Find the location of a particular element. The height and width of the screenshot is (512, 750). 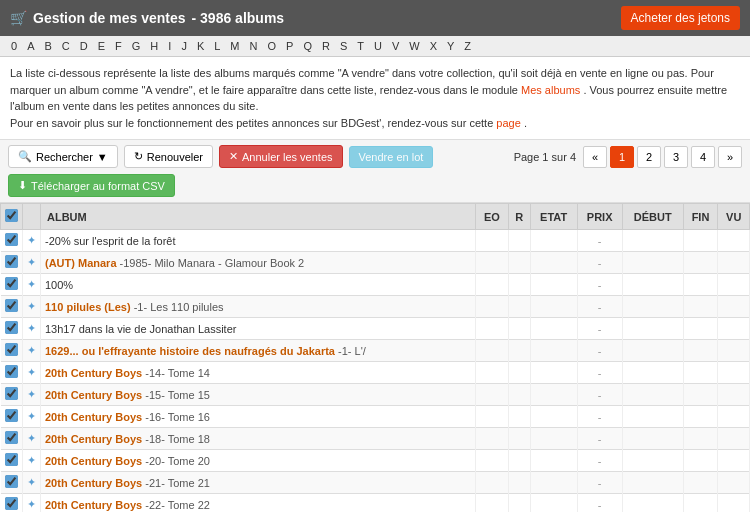

album-bold-title: 1629... ou l'effrayante histoire des nau… is located at coordinates (190, 351).